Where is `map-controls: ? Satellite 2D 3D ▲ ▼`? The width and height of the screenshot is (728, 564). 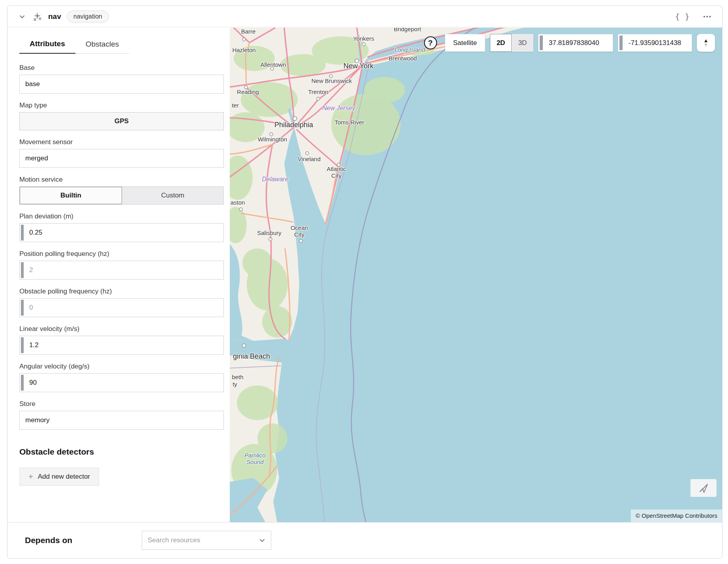
map-controls: ? Satellite 2D 3D ▲ ▼ is located at coordinates (569, 43).